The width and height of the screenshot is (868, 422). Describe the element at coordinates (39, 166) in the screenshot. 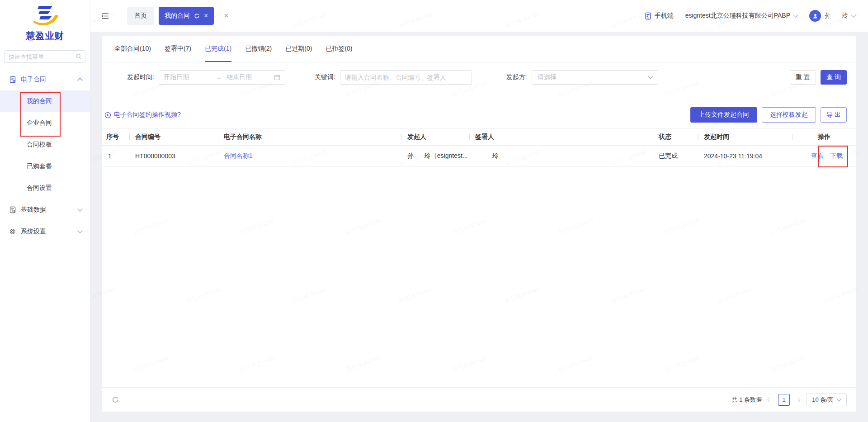

I see `sidebar-item-label: 已购套餐` at that location.